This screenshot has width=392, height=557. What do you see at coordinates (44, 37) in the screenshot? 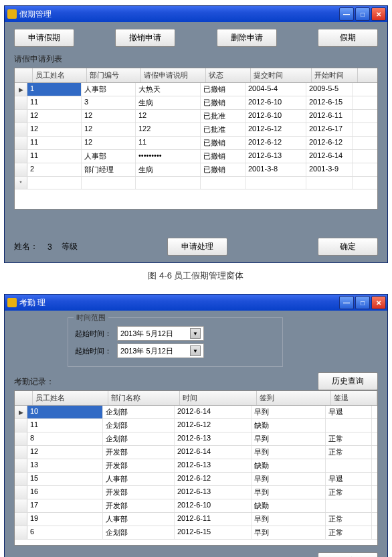
I see `apply-button: 申请假期` at bounding box center [44, 37].